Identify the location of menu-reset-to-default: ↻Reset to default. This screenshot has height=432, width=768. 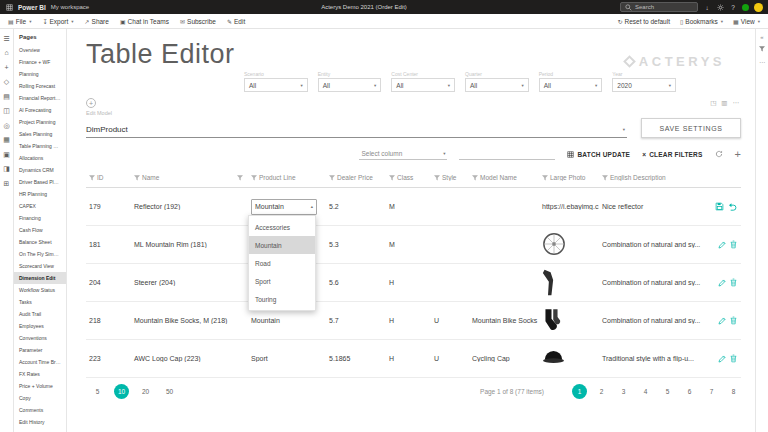
(644, 22).